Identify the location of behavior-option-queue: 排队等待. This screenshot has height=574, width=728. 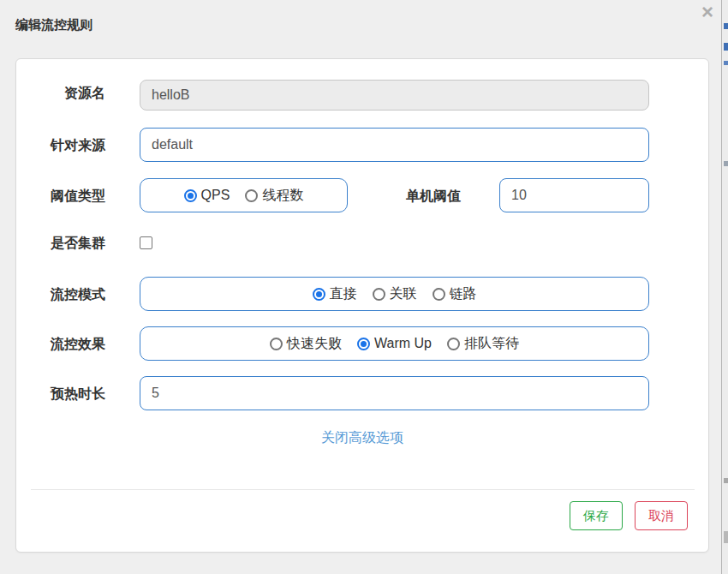
(483, 344).